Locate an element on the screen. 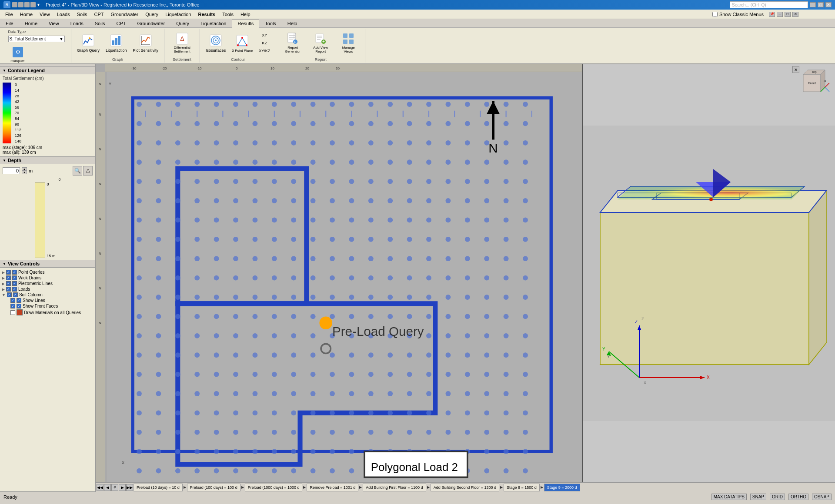 The image size is (835, 504). pin-button: 📌 is located at coordinates (772, 14).